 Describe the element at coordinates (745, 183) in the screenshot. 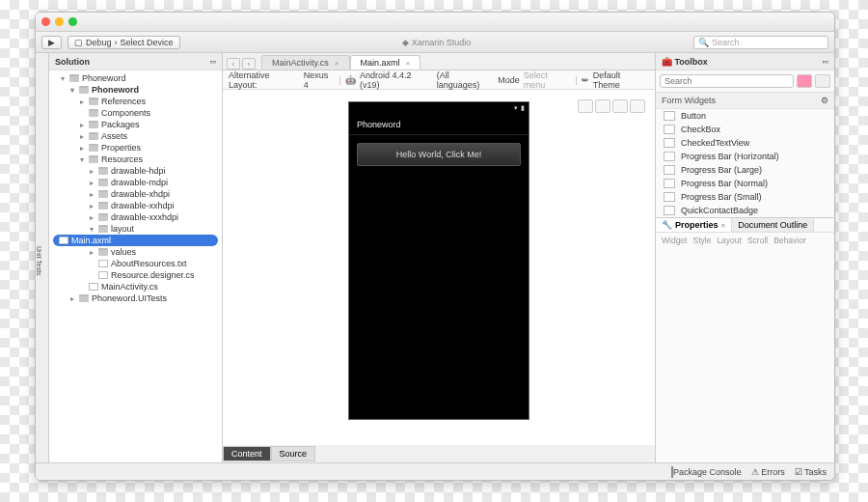

I see `widget-progress-n: Progress Bar (Normal)` at that location.